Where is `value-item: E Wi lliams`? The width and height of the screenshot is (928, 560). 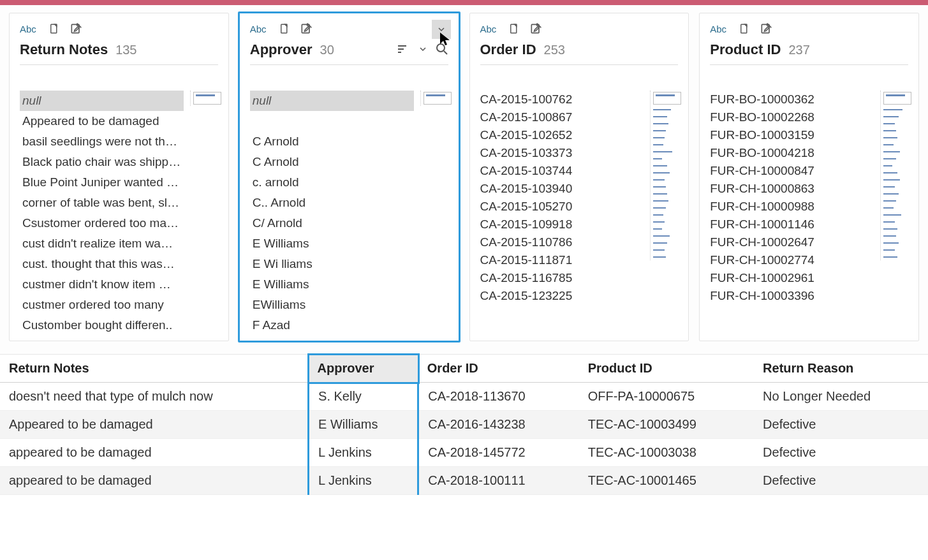 value-item: E Wi lliams is located at coordinates (332, 264).